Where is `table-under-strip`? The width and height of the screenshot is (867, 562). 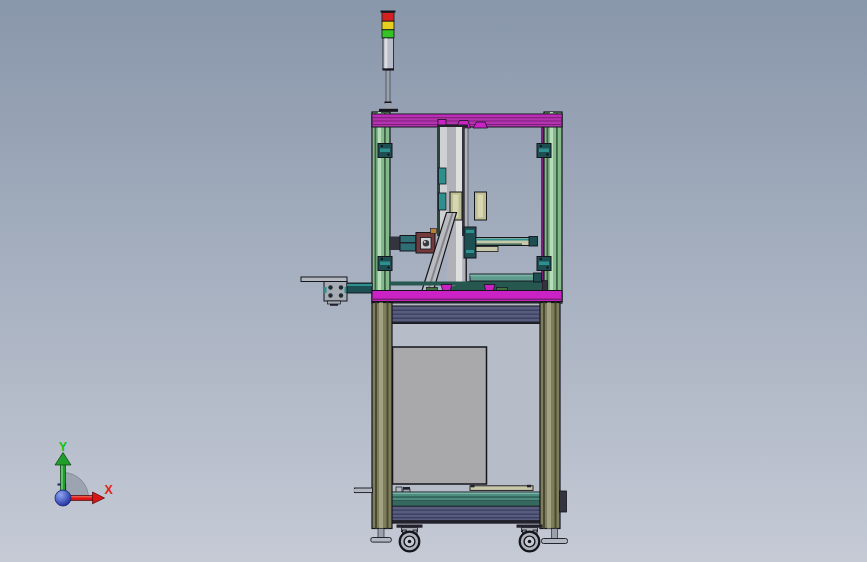
table-under-strip is located at coordinates (466, 303).